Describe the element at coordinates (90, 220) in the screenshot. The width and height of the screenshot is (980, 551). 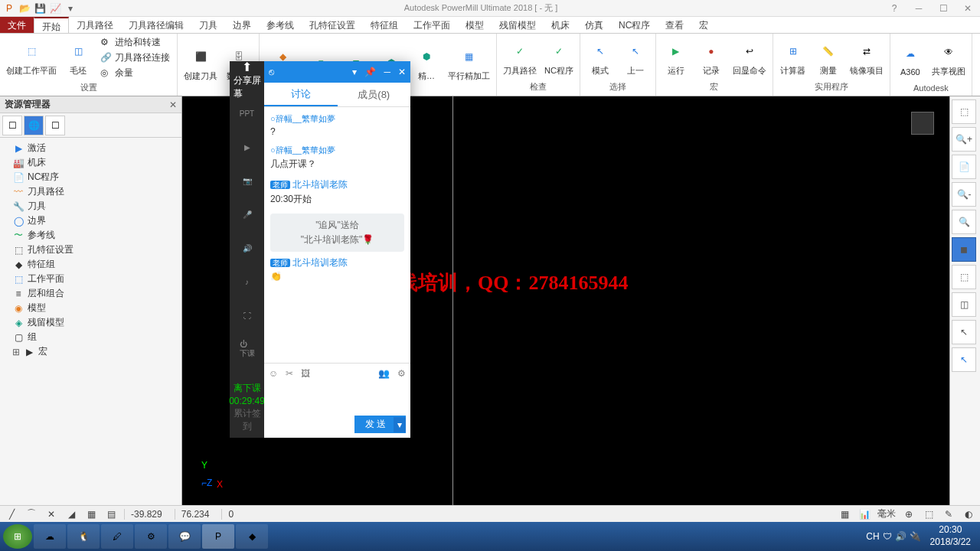
I see `tree-item: ◯边界` at that location.